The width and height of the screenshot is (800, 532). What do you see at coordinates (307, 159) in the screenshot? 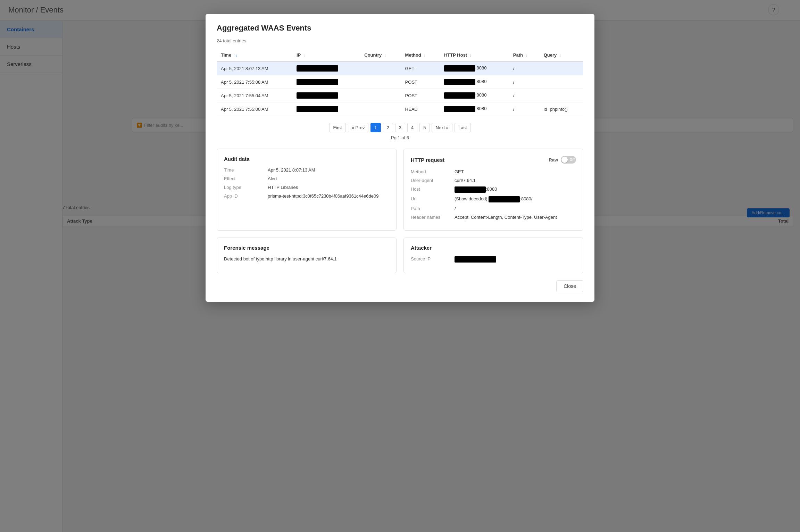
I see `audit-data-title: Audit data` at bounding box center [307, 159].